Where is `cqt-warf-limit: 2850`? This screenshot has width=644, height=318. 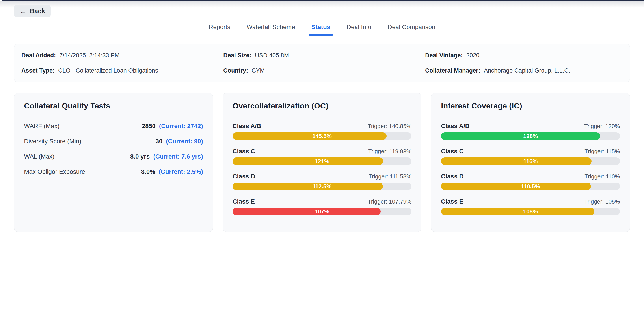 cqt-warf-limit: 2850 is located at coordinates (149, 126).